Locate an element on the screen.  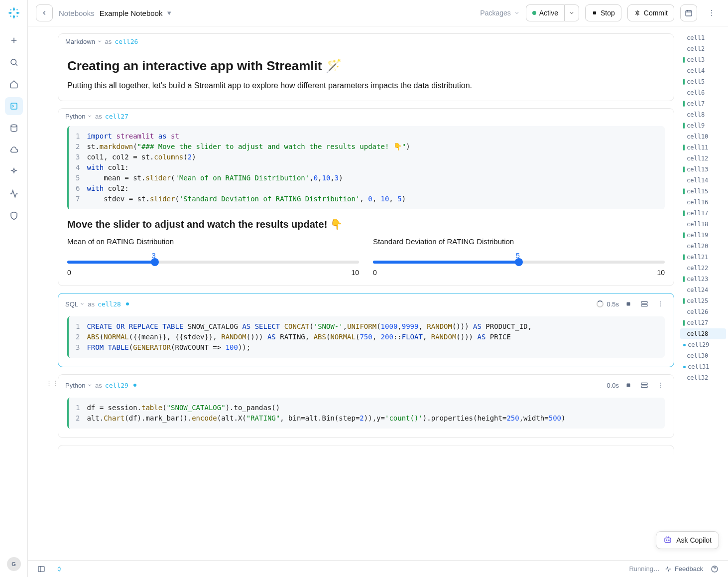
outline-item: cell25 is located at coordinates (703, 301).